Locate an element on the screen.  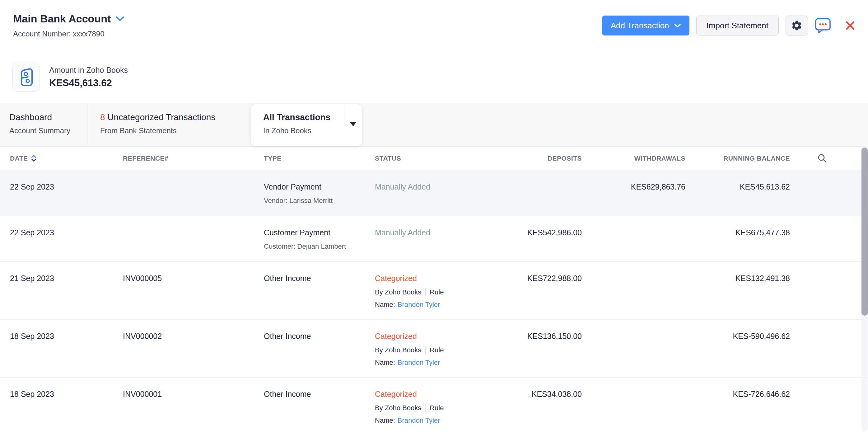
actions-divider is located at coordinates (838, 26).